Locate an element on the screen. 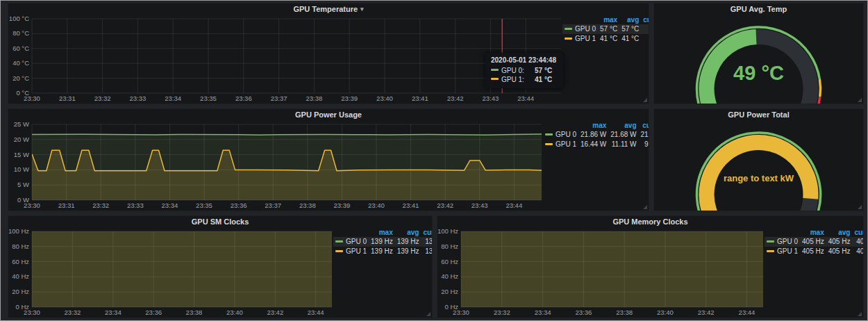 This screenshot has width=868, height=321. svg-text: 60 °C is located at coordinates (21, 49).